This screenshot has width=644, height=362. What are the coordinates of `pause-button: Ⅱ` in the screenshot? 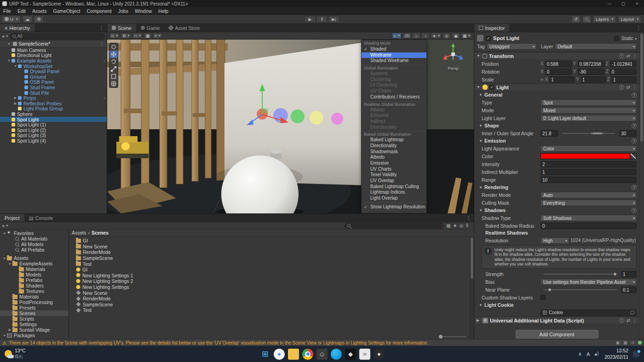 It's located at (322, 19).